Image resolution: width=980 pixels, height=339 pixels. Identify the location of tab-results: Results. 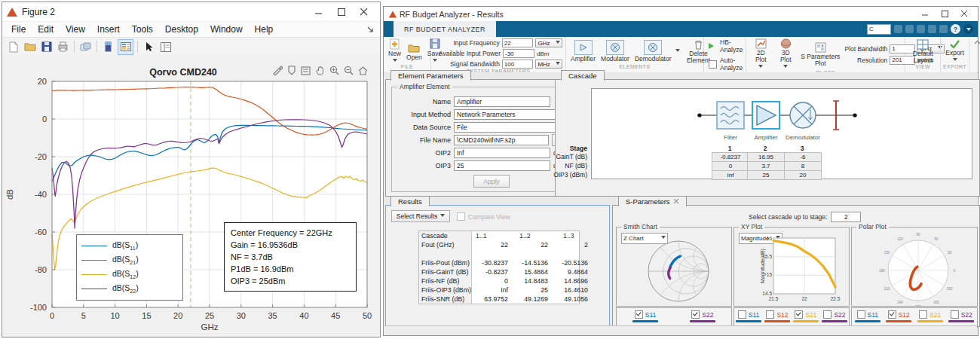
(410, 201).